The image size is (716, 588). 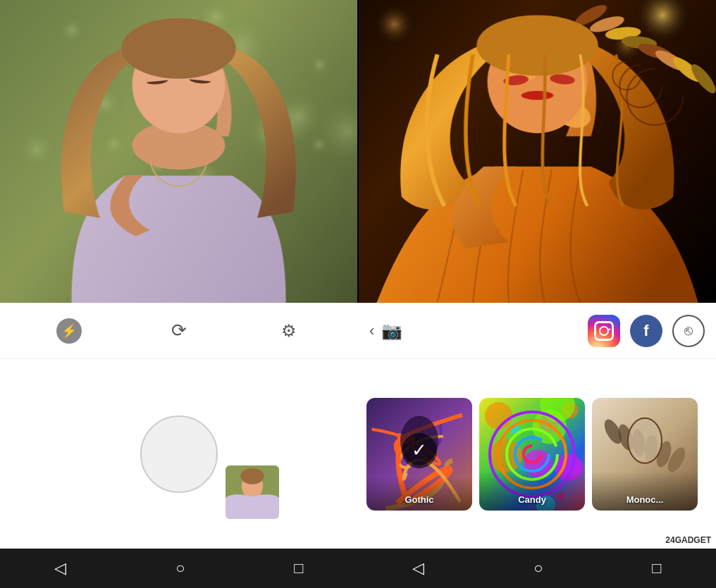 I want to click on rotate-icon: ⟳, so click(x=179, y=331).